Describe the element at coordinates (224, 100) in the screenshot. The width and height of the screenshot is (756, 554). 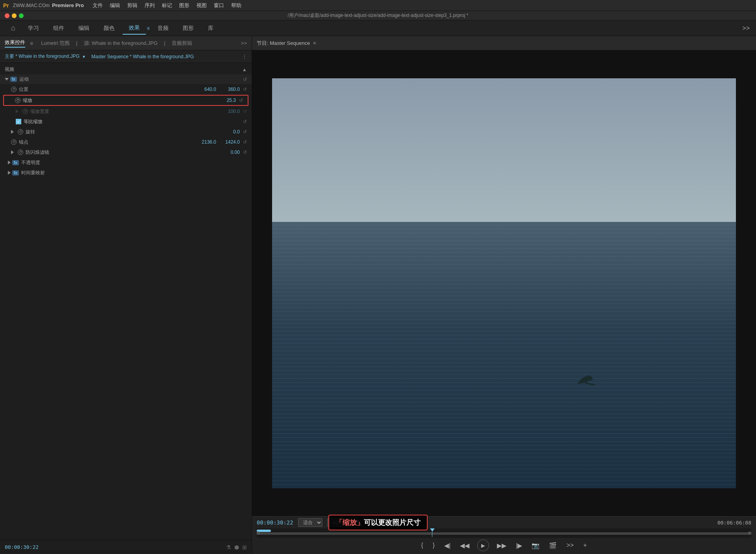
I see `scale-value: 25.3` at that location.